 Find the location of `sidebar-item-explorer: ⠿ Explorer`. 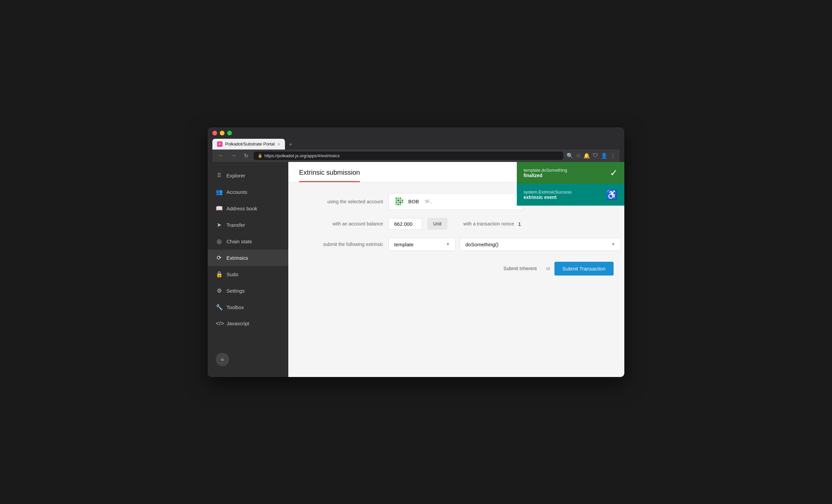

sidebar-item-explorer: ⠿ Explorer is located at coordinates (248, 176).